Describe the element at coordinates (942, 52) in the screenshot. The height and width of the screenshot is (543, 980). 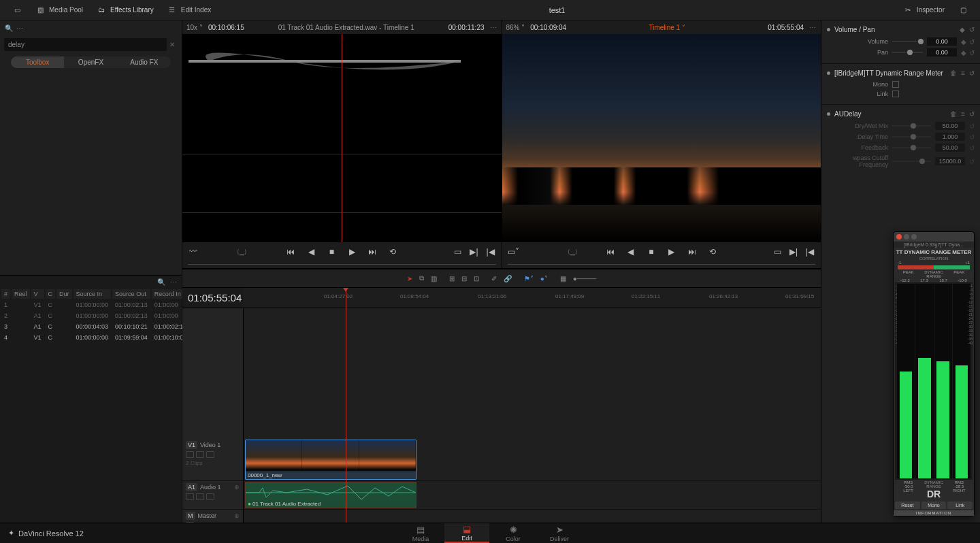
I see `pan-value: 0.00` at that location.